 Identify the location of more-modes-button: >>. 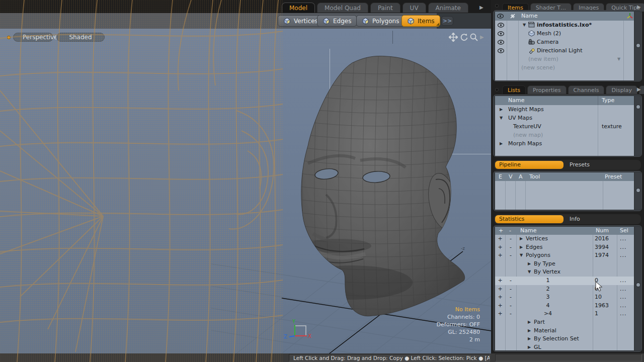
(447, 21).